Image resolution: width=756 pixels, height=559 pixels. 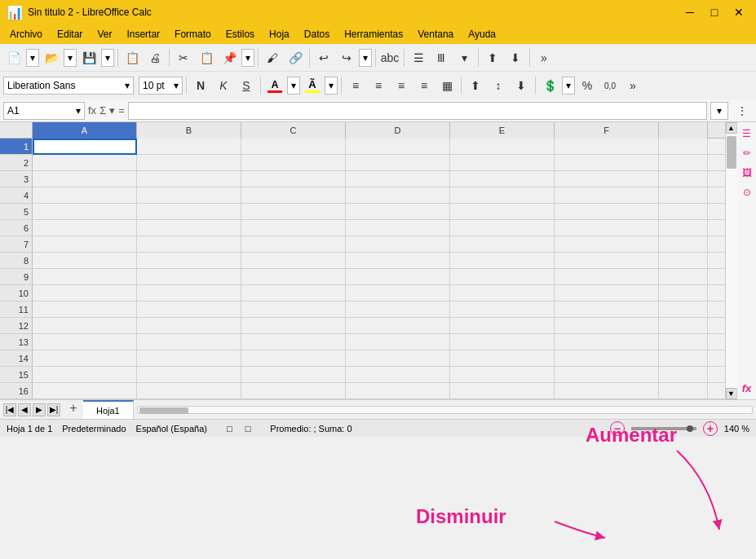 What do you see at coordinates (683, 228) in the screenshot?
I see `cell-g6` at bounding box center [683, 228].